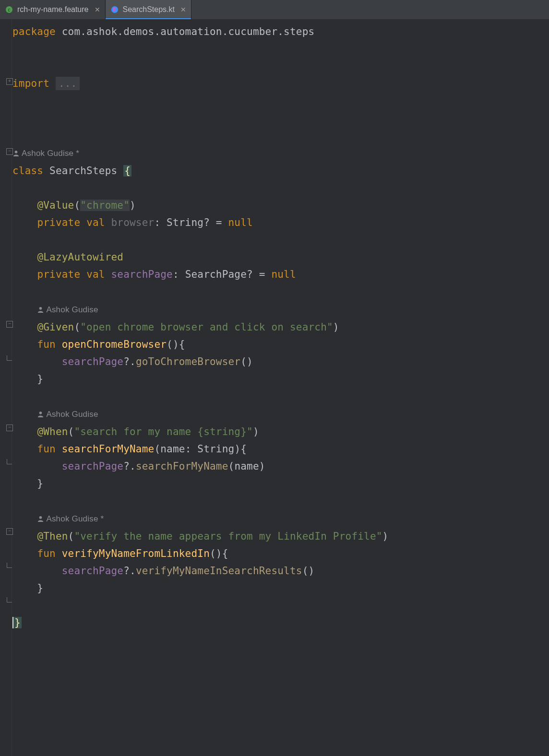 This screenshot has height=756, width=549. Describe the element at coordinates (52, 536) in the screenshot. I see `annotation-then: @Then` at that location.